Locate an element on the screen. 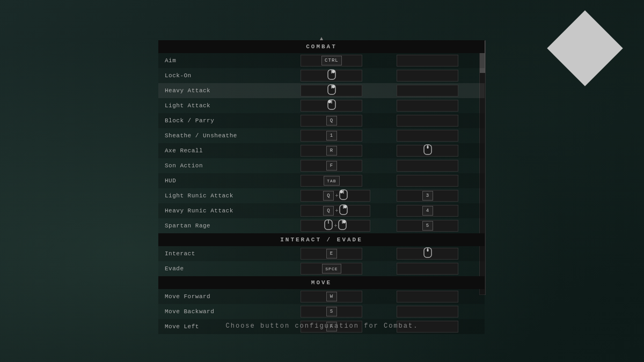 This screenshot has width=644, height=362. action-name: Move Backward is located at coordinates (228, 312).